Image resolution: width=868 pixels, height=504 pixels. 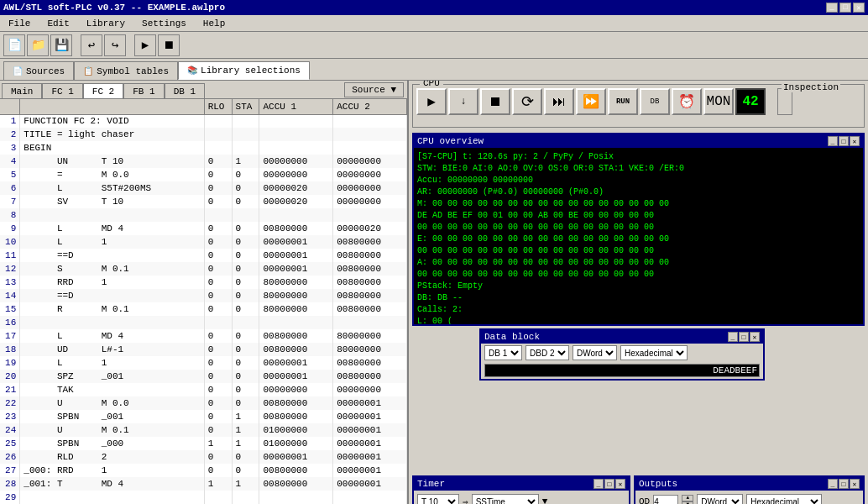 I want to click on timer-title-bar: Timer _ □ ✕, so click(x=521, y=484).